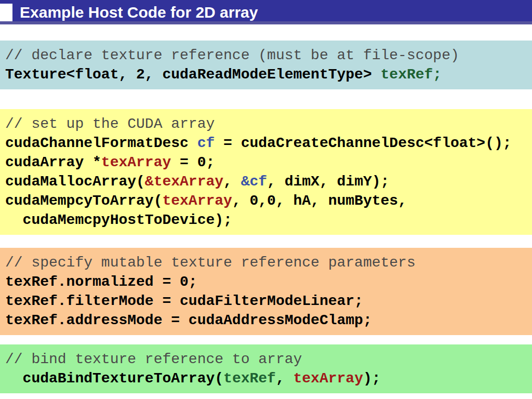  What do you see at coordinates (154, 360) in the screenshot?
I see `code-segment: // bind texture reference to array` at bounding box center [154, 360].